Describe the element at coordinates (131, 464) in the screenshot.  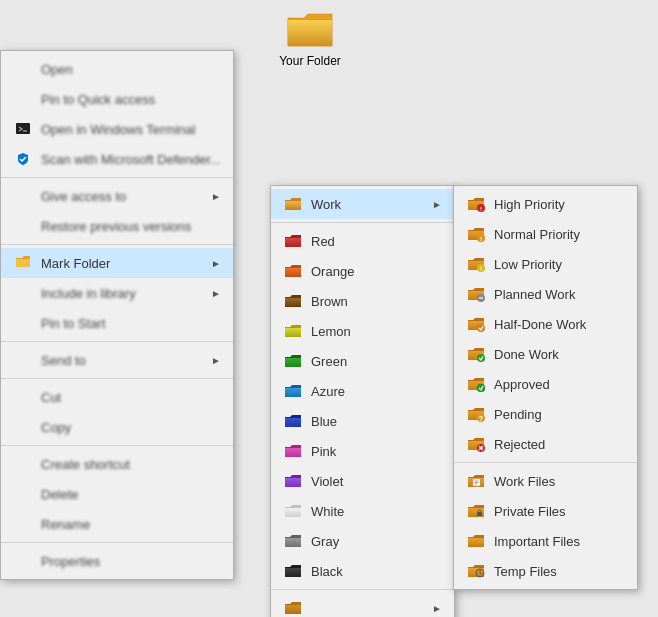
I see `menu-create-shortcut-label: Create shortcut` at that location.